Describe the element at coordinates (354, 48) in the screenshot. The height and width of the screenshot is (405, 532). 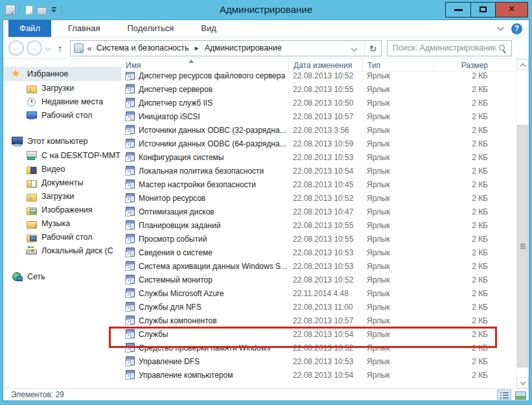
I see `address-dropdown-icon` at that location.